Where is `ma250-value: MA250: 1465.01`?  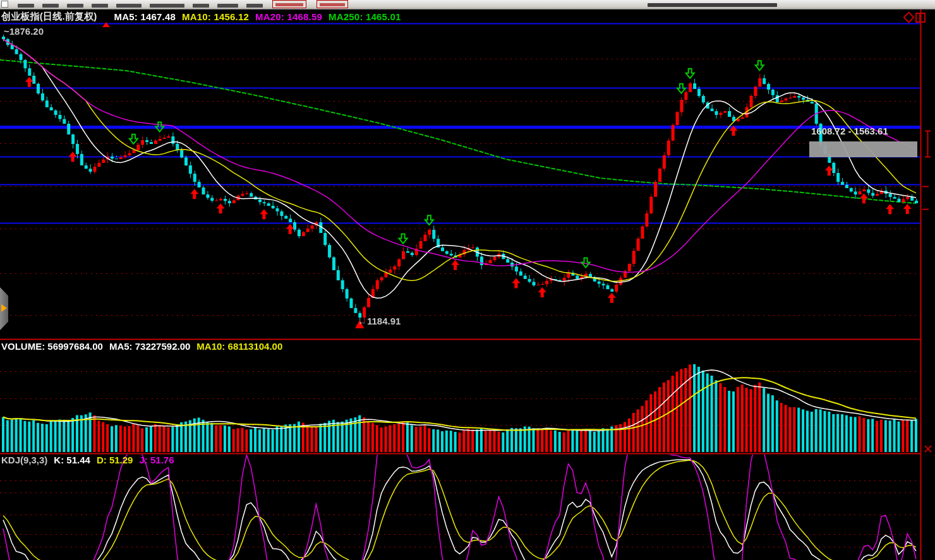
ma250-value: MA250: 1465.01 is located at coordinates (365, 16).